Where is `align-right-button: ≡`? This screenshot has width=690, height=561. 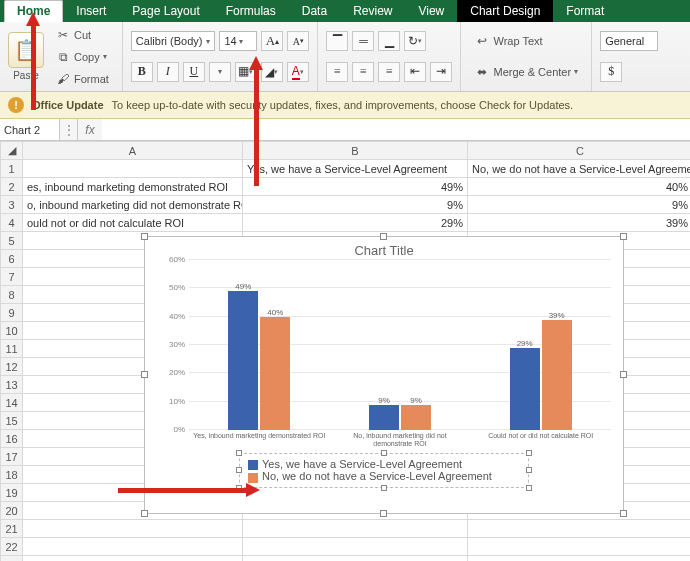
align-right-button: ≡ is located at coordinates (389, 72).